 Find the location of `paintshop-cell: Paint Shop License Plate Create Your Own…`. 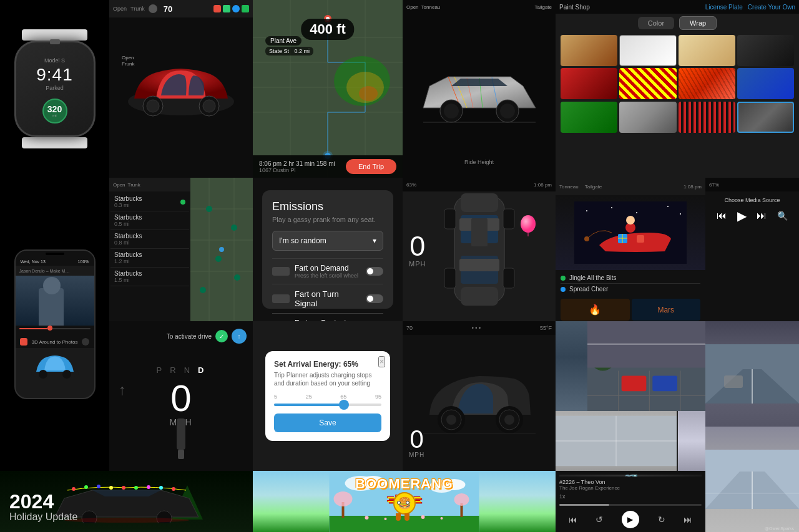

paintshop-cell: Paint Shop License Plate Create Your Own… is located at coordinates (677, 89).